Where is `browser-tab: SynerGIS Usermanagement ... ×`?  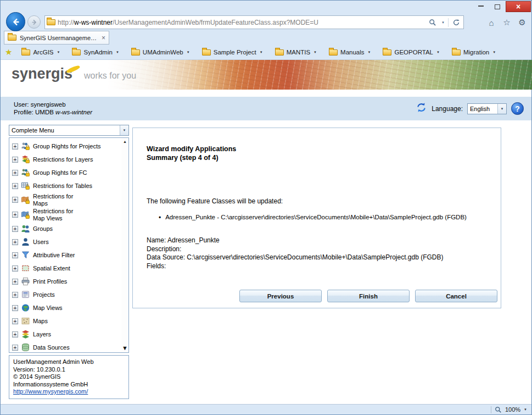
browser-tab: SynerGIS Usermanagement ... × is located at coordinates (57, 37).